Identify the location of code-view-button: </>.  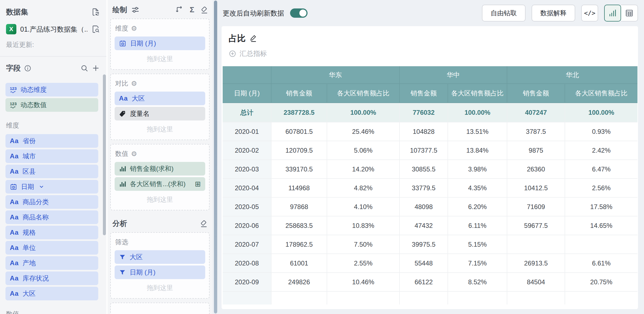
(590, 13).